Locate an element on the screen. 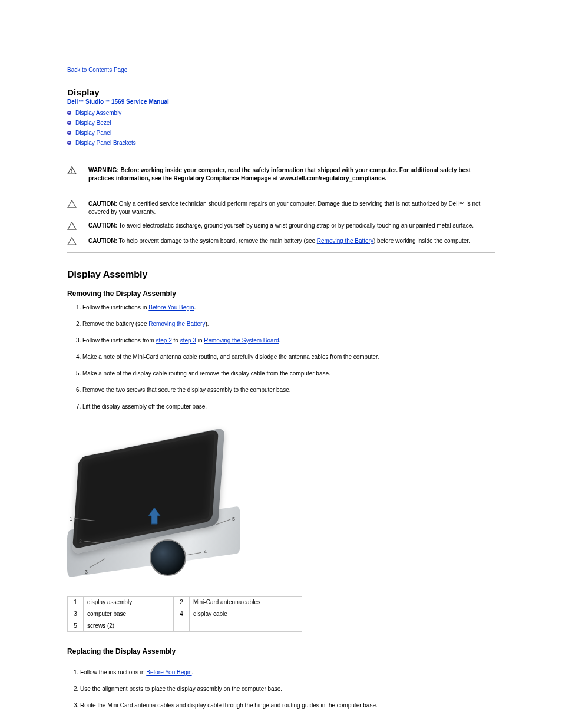 This screenshot has width=562, height=728. removing-system-board-link: Removing the System Board is located at coordinates (242, 341).